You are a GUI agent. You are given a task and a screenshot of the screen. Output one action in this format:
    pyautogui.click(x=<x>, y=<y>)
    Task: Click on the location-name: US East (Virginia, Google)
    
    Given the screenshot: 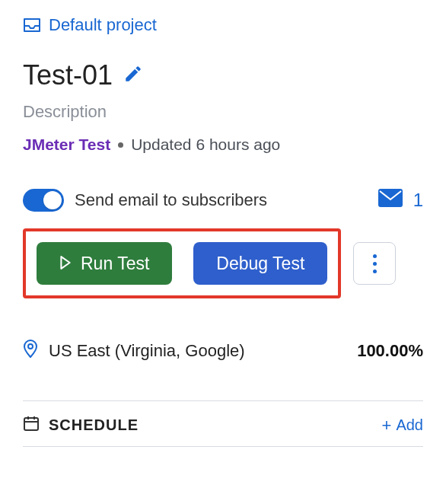 What is the action you would take?
    pyautogui.click(x=198, y=351)
    